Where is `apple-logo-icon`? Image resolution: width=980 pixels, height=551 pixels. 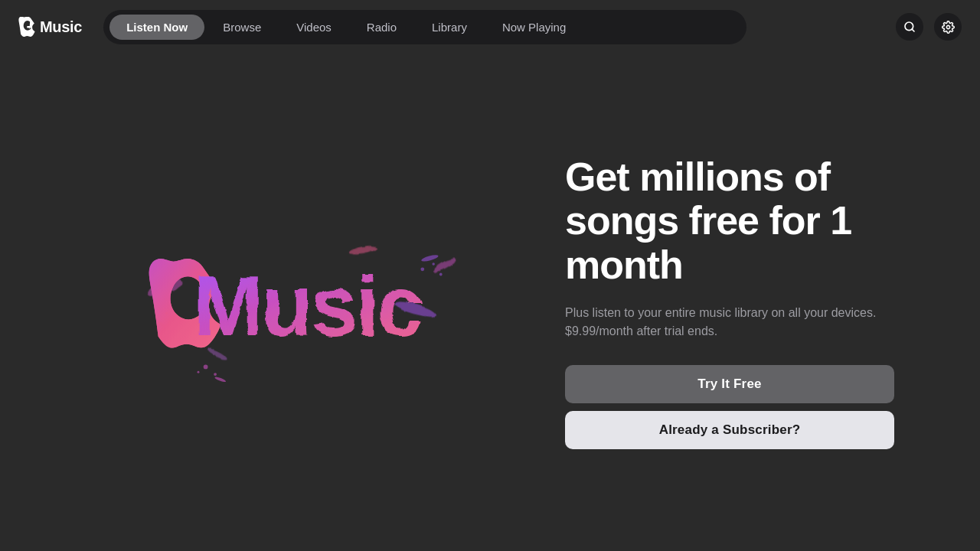
apple-logo-icon is located at coordinates (27, 27).